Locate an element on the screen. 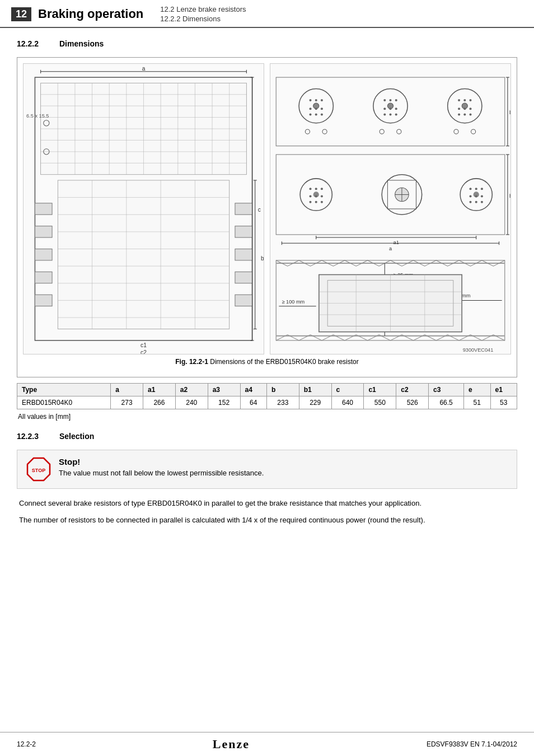  cell-a1: 266 is located at coordinates (160, 403).